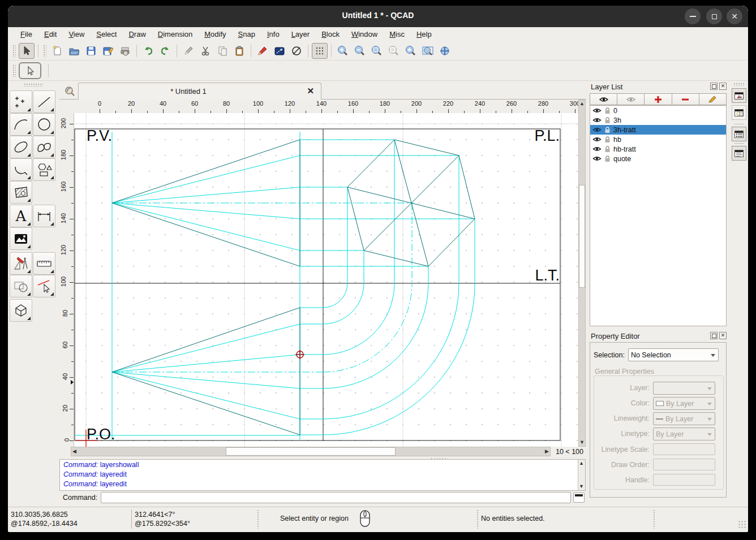 The width and height of the screenshot is (756, 540). I want to click on menu-view: View, so click(76, 34).